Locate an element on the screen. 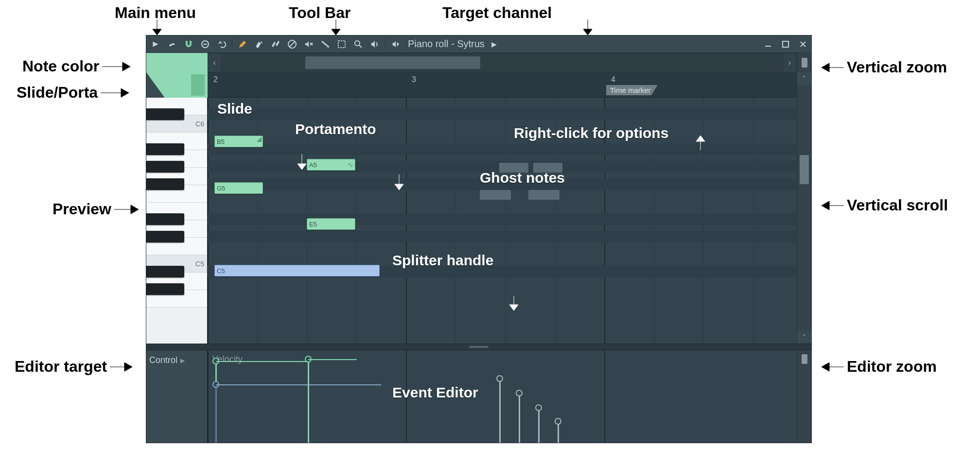 Image resolution: width=980 pixels, height=449 pixels. vscroll-down-button: ˅ is located at coordinates (804, 337).